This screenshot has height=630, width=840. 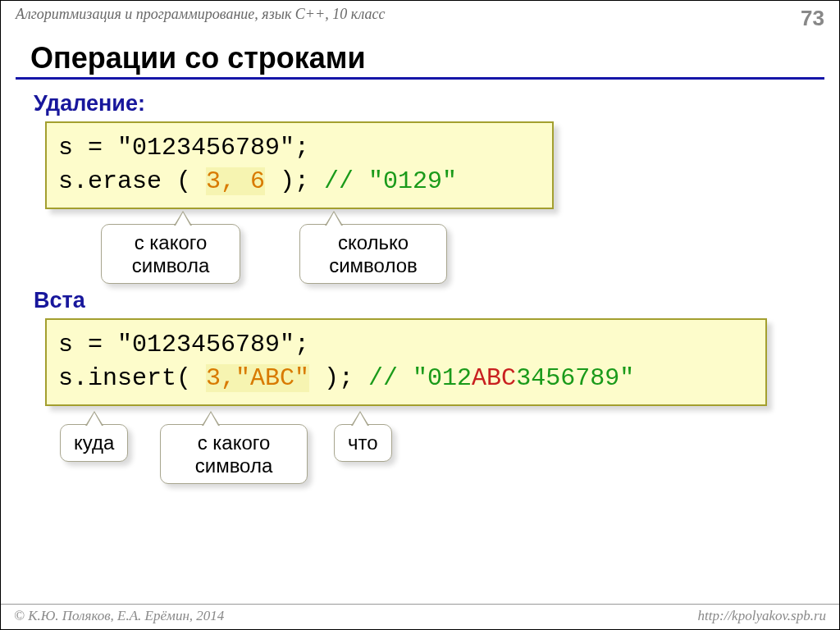 I want to click on page-title: Операции со строками, so click(x=435, y=58).